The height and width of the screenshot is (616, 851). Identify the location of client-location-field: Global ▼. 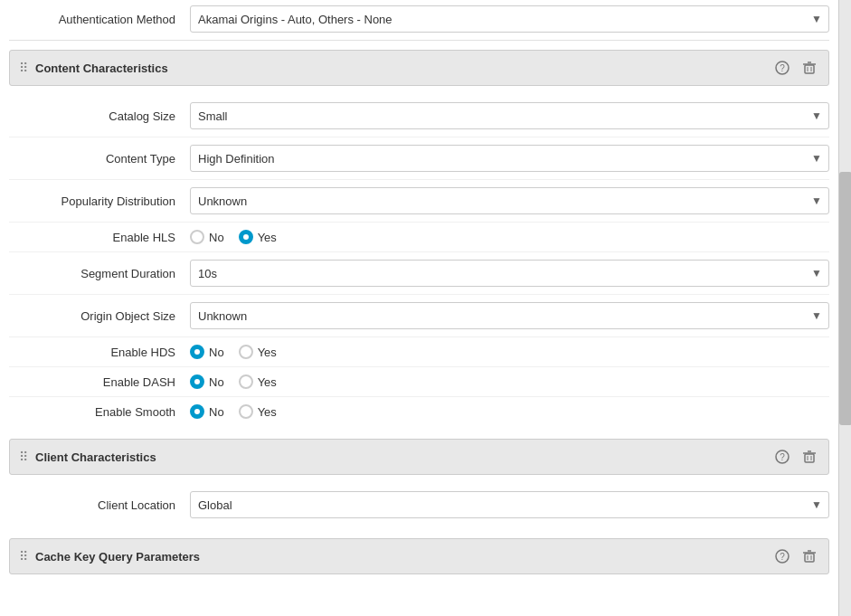
(510, 505).